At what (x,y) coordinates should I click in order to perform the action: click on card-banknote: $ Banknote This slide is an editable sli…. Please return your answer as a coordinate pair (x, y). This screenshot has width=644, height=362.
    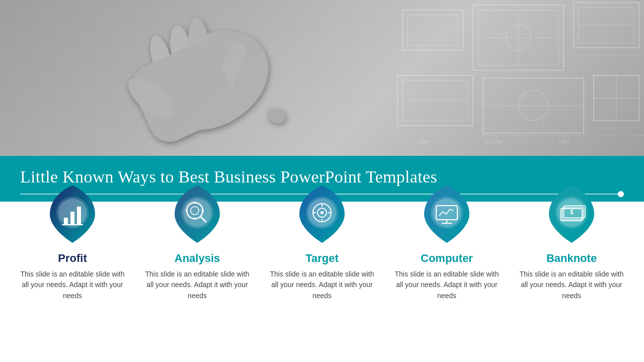
    Looking at the image, I should click on (572, 251).